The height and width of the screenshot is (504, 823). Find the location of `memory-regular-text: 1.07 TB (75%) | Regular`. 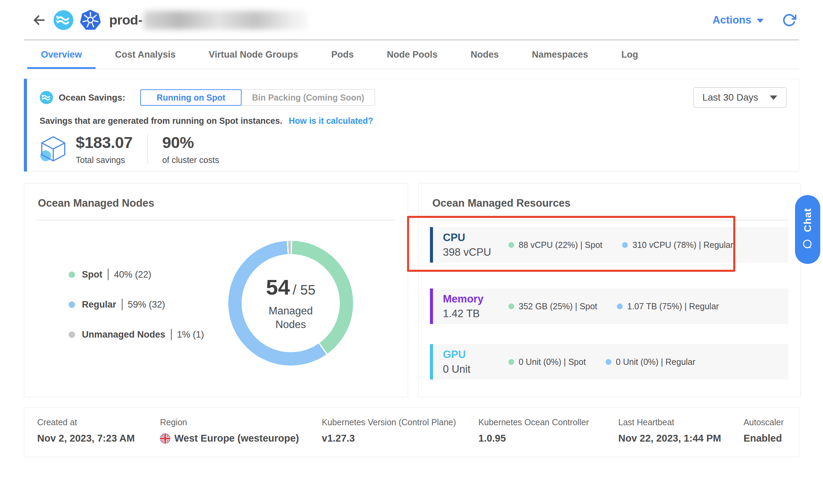

memory-regular-text: 1.07 TB (75%) | Regular is located at coordinates (673, 306).